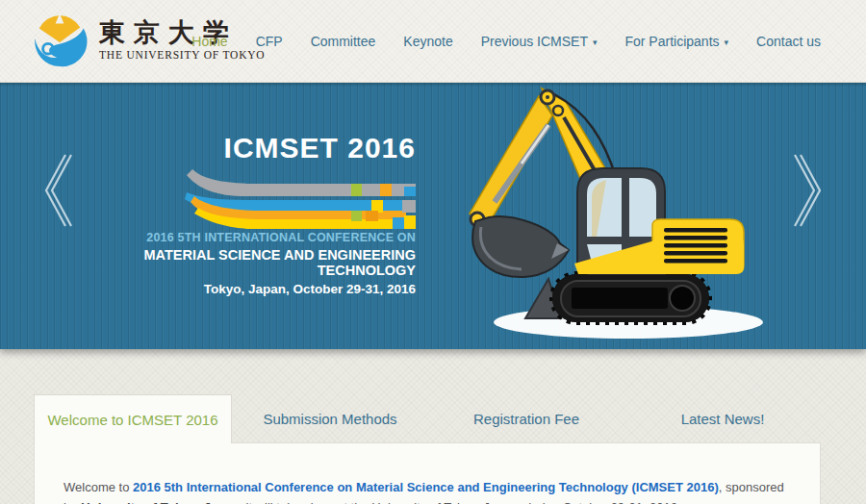 The image size is (866, 504). Describe the element at coordinates (210, 41) in the screenshot. I see `nav-home: Home` at that location.